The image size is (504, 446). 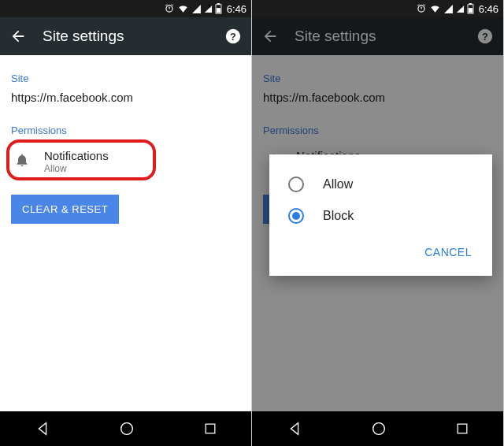 What do you see at coordinates (76, 169) in the screenshot?
I see `notifications-status: Allow` at bounding box center [76, 169].